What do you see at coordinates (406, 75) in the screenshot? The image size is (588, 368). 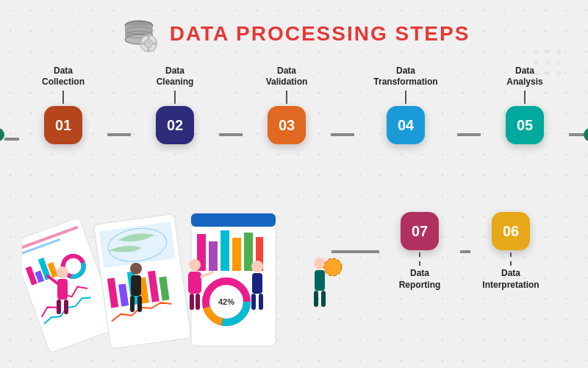 I see `step-label-04: DataTransformation` at bounding box center [406, 75].